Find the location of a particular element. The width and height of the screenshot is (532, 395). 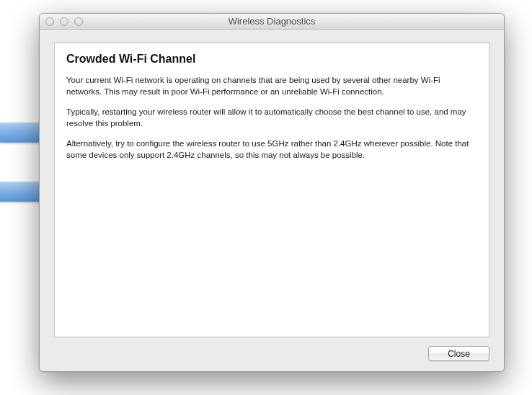

dialog-paragraph: Typically, restarting your wireless rout… is located at coordinates (272, 117).